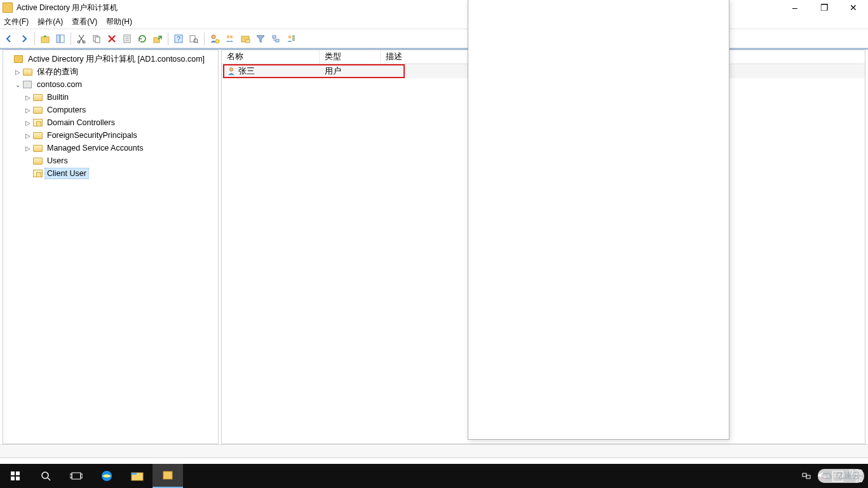  What do you see at coordinates (425, 71) in the screenshot?
I see `cell-desc` at bounding box center [425, 71].